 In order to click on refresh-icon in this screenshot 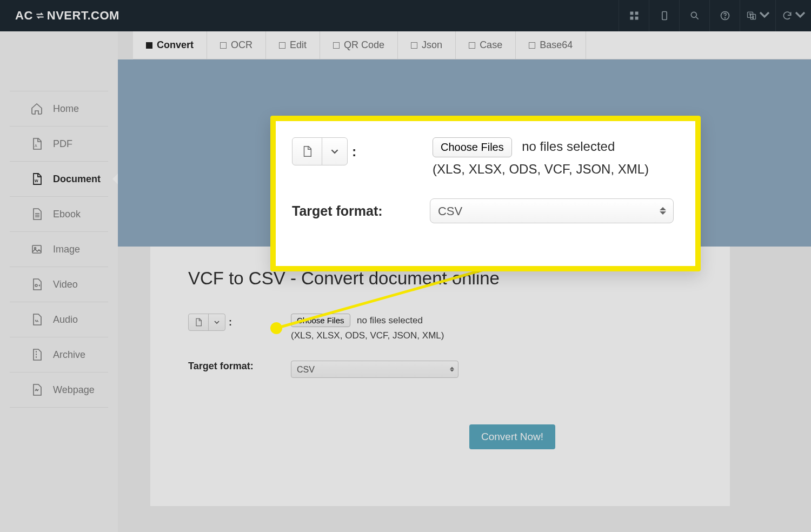, I will do `click(793, 16)`.